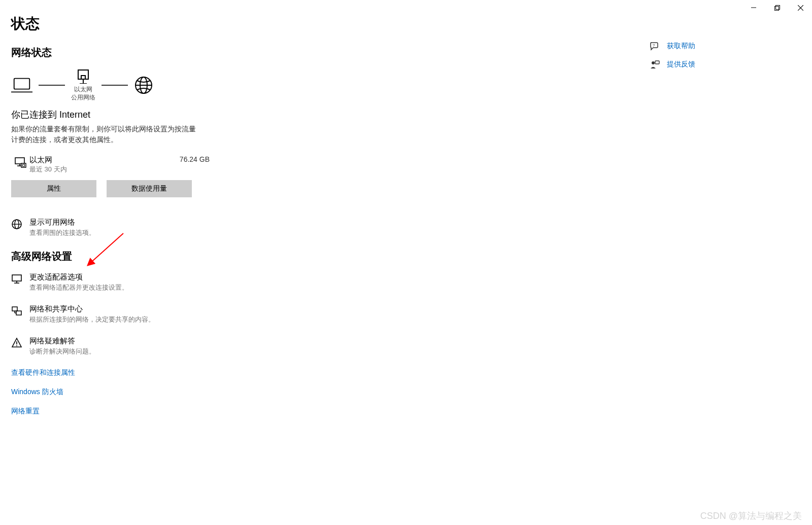 Image resolution: width=812 pixels, height=525 pixels. Describe the element at coordinates (204, 373) in the screenshot. I see `hardware-properties-link: 查看硬件和连接属性` at that location.